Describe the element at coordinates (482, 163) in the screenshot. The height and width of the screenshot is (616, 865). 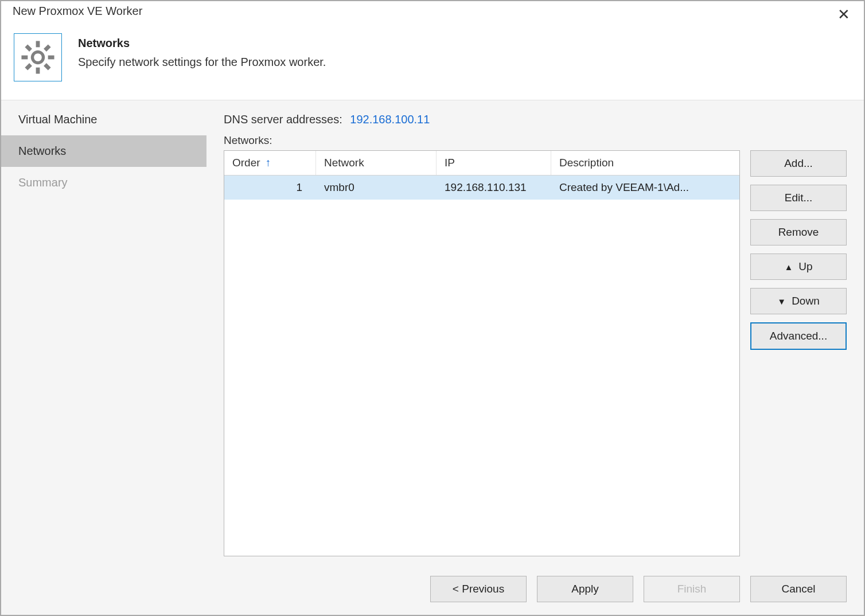
I see `table-header: Order ↑ Network IP Description` at that location.